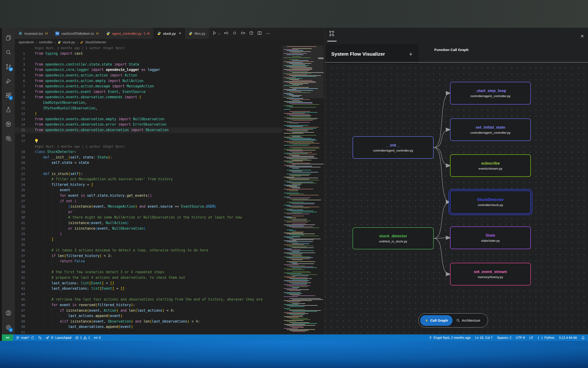  I want to click on code-line: 20 self.state = state, so click(149, 163).